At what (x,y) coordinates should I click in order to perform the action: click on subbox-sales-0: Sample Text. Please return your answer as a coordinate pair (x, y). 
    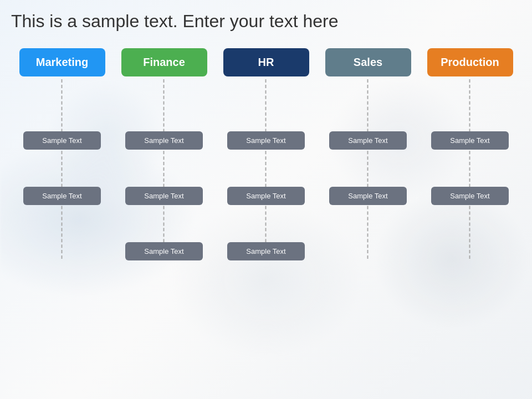
    Looking at the image, I should click on (368, 141).